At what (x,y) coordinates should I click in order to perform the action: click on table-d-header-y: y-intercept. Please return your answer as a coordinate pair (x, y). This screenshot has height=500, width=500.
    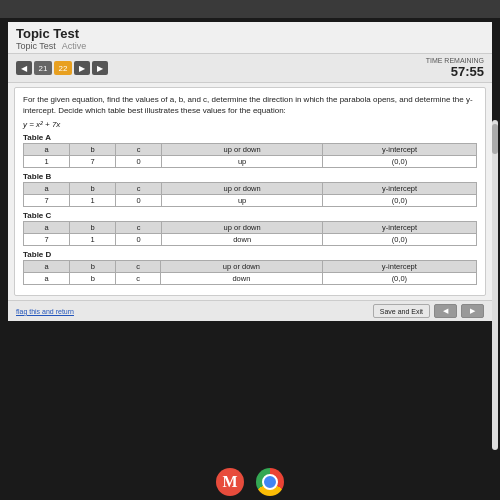
    Looking at the image, I should click on (399, 267).